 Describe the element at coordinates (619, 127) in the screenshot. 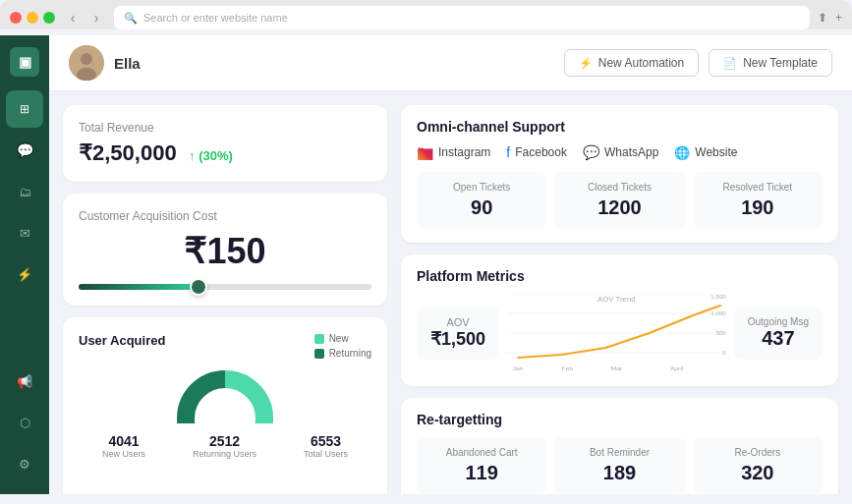

I see `omni-title: Omni-channel Support` at that location.